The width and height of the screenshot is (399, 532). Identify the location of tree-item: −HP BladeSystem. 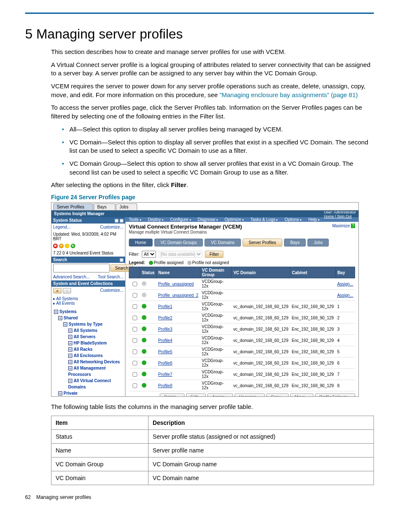
(88, 343).